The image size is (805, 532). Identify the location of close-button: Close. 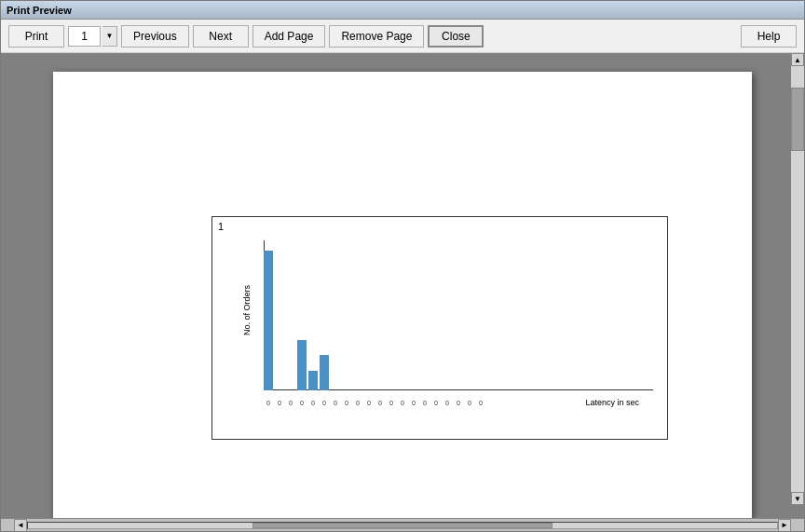
(456, 36).